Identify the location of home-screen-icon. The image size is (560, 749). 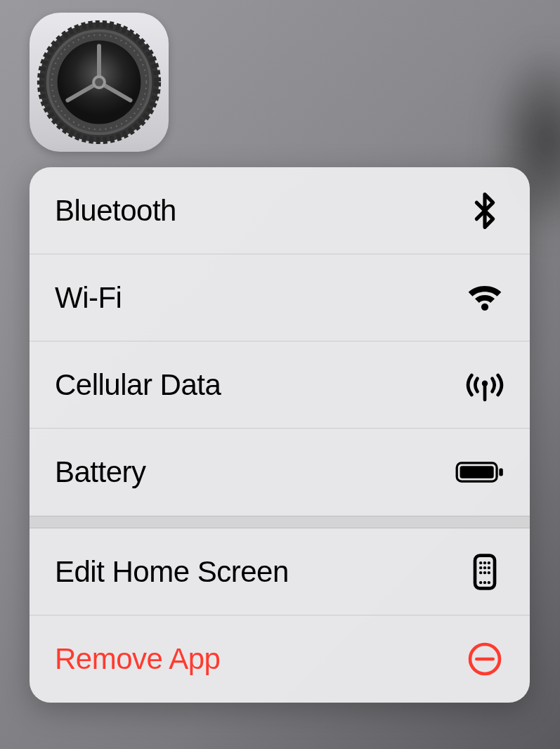
(485, 572).